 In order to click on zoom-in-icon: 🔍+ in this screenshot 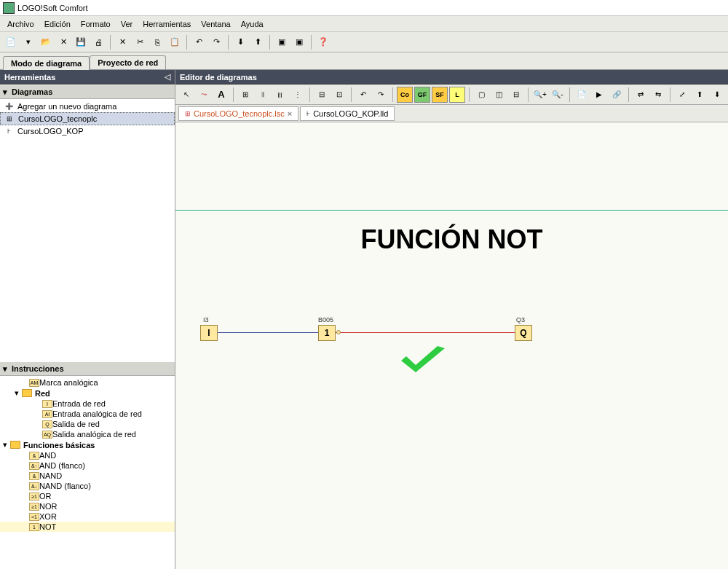, I will do `click(540, 95)`.